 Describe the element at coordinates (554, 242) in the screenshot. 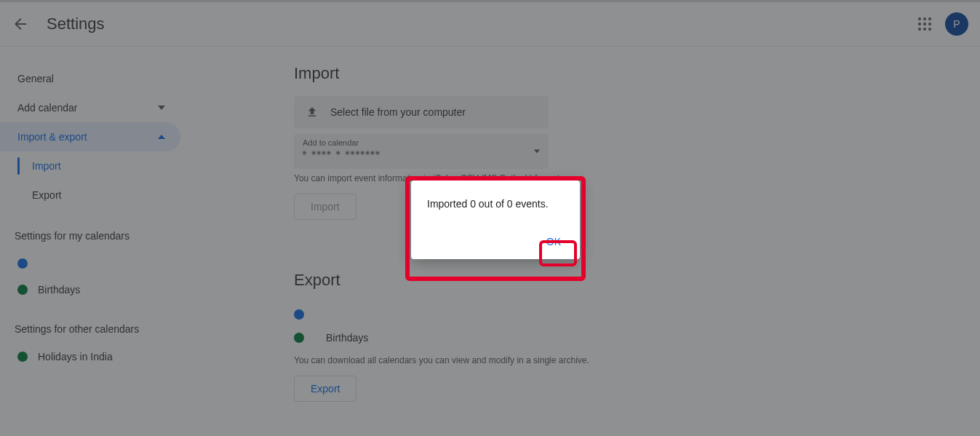

I see `dialog-ok-button: OK` at that location.